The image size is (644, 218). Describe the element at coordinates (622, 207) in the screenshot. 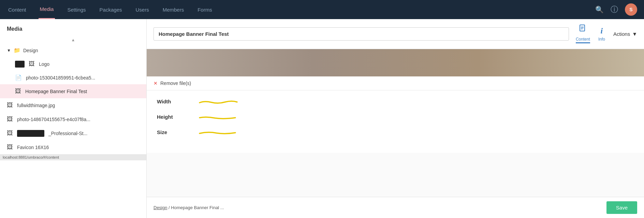

I see `save-button: Save` at that location.